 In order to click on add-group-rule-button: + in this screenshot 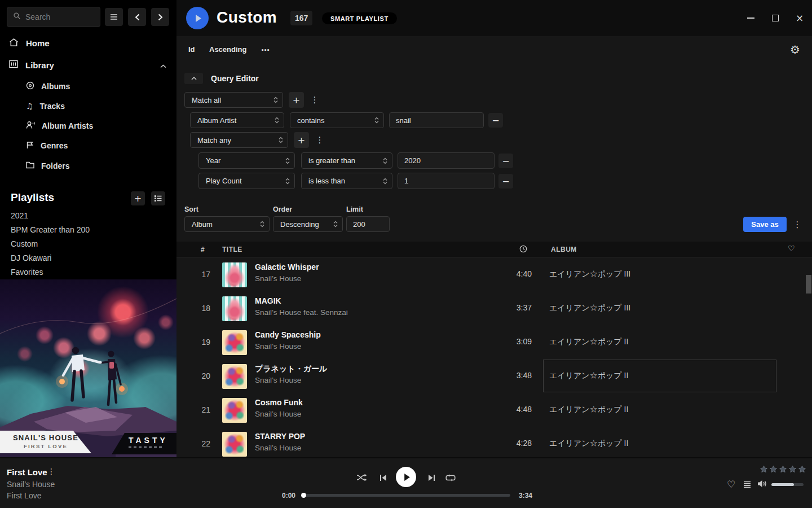, I will do `click(301, 140)`.